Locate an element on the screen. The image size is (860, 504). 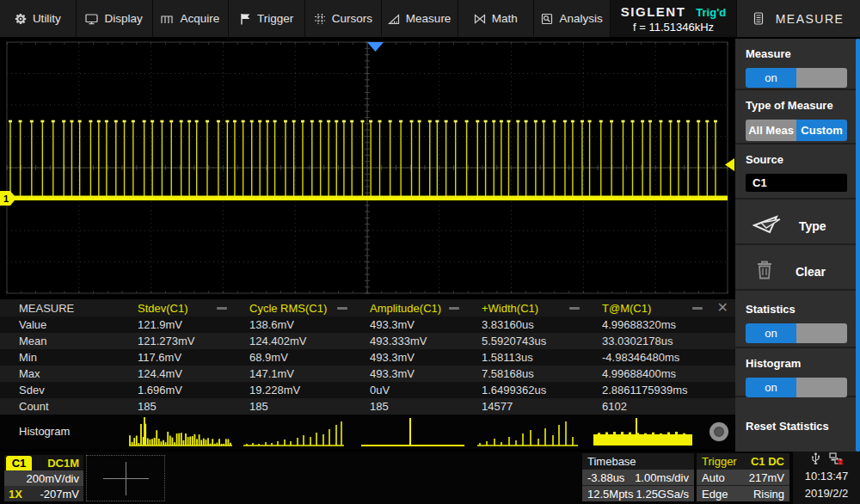
measure-type-segmented-control: All Meas Custom is located at coordinates (796, 131).